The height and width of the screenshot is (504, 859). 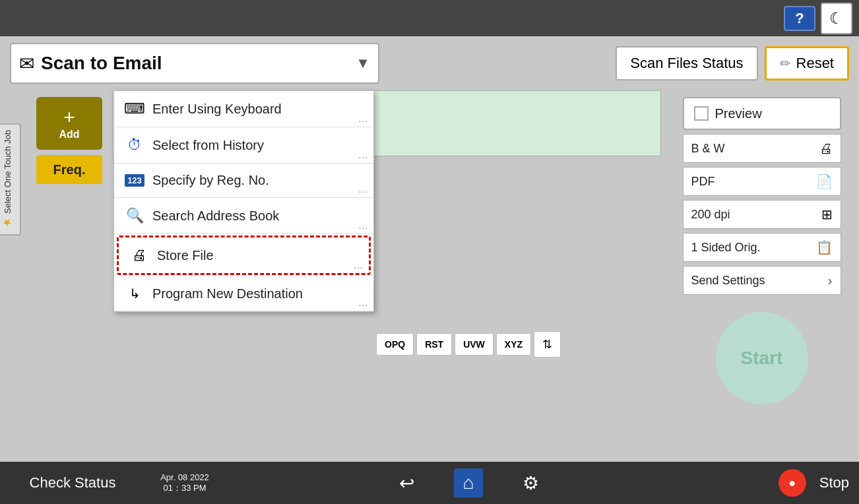 I want to click on setting-row-dpi: 200 dpi ⊞, so click(x=762, y=214).